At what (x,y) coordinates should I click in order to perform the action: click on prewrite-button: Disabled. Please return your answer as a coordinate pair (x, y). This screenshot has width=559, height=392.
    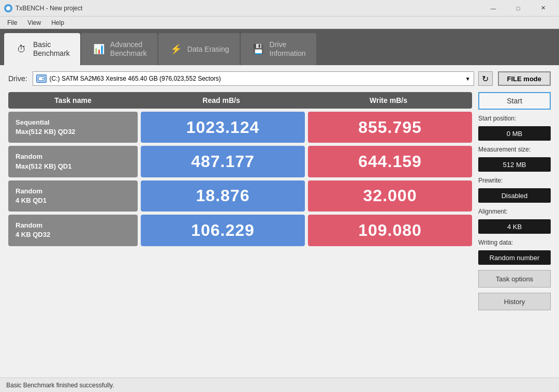
    Looking at the image, I should click on (514, 195).